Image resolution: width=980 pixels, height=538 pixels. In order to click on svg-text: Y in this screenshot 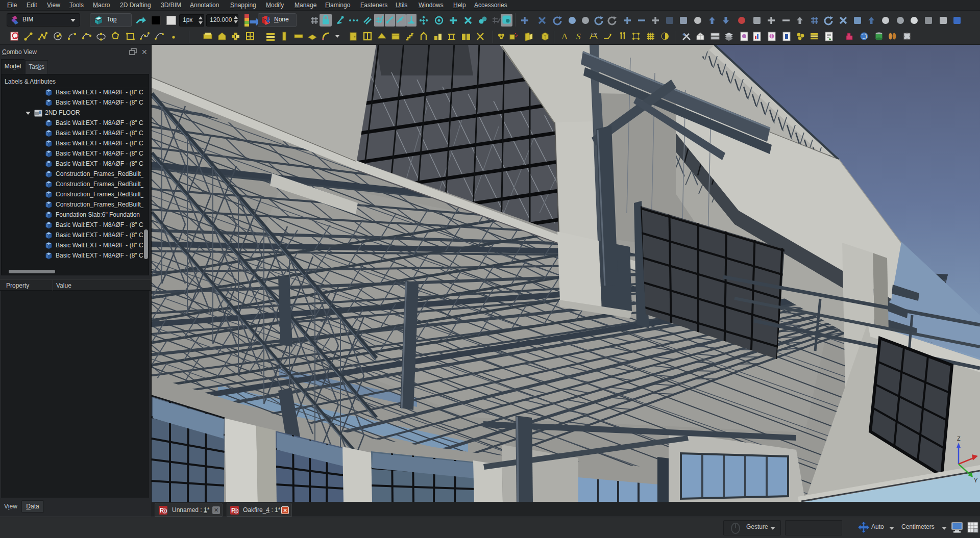, I will do `click(976, 480)`.